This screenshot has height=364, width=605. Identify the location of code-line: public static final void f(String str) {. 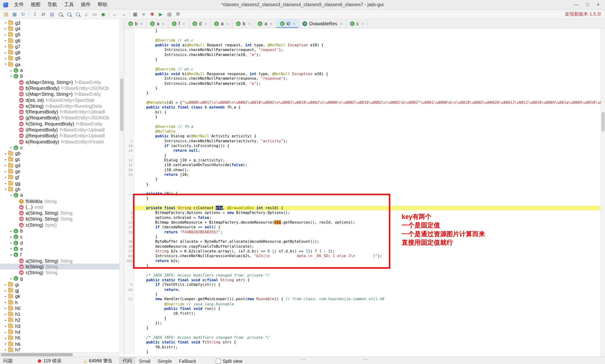
(363, 342).